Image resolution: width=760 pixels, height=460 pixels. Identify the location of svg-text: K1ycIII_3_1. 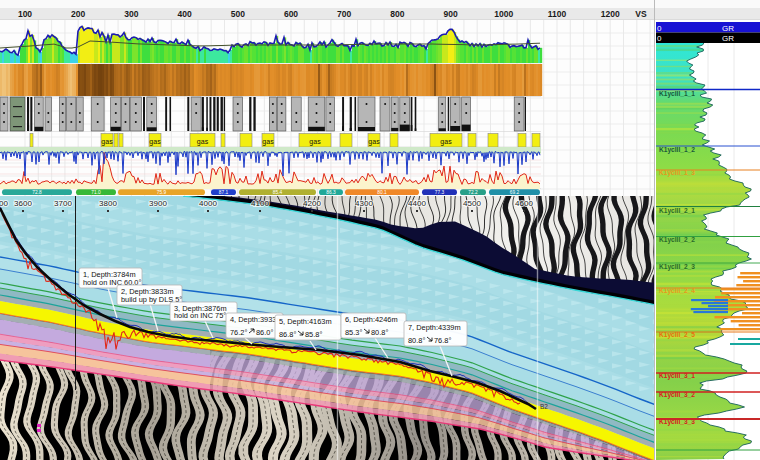
(677, 376).